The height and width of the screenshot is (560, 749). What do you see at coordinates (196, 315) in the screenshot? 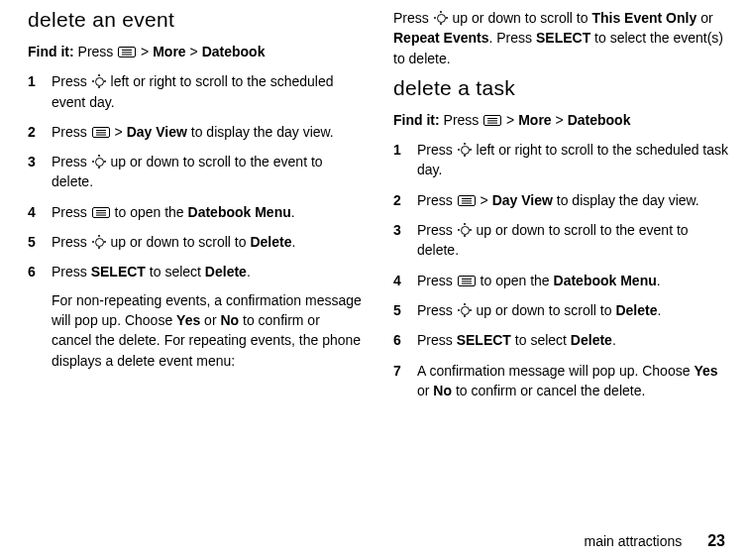
I see `step-6: 6 Press SELECT to select Delete. For non…` at bounding box center [196, 315].